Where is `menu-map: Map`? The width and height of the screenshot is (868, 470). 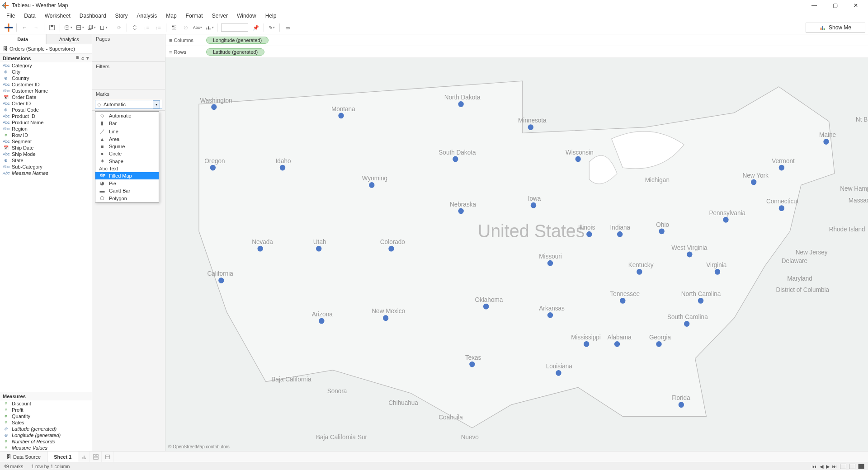 menu-map: Map is located at coordinates (171, 16).